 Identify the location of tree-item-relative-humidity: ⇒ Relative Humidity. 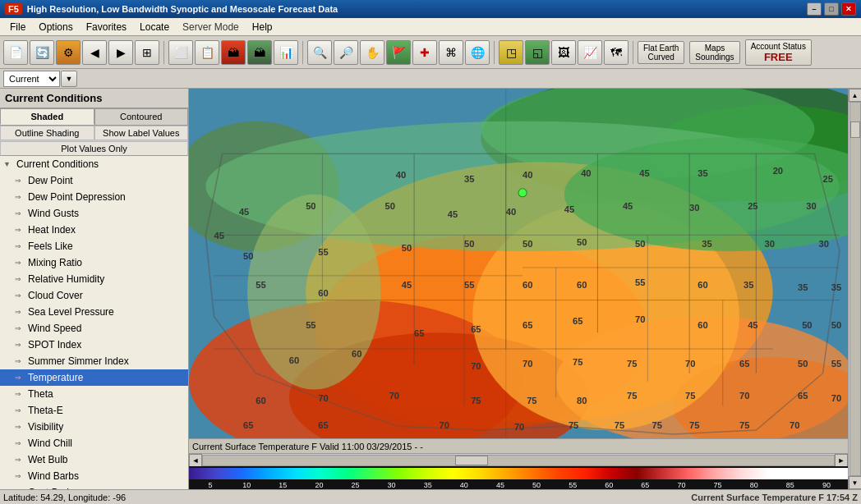
(94, 279).